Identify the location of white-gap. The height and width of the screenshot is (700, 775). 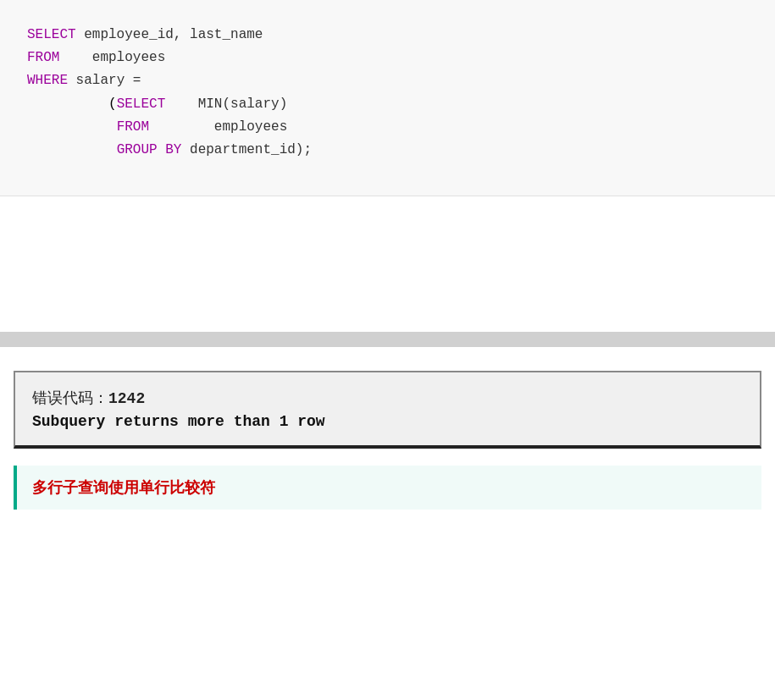
(388, 359).